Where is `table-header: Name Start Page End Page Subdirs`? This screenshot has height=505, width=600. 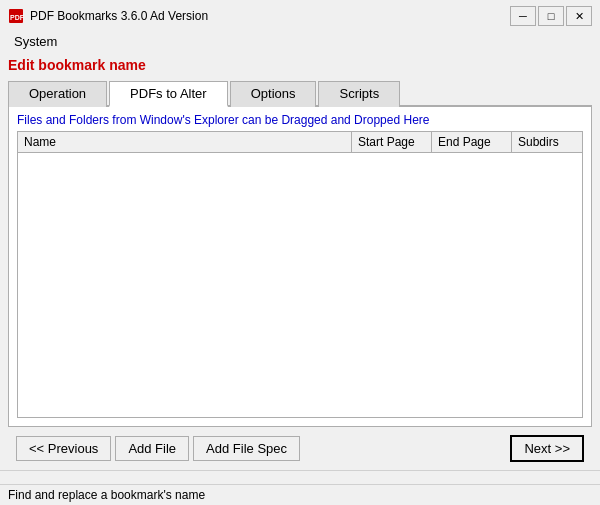 table-header: Name Start Page End Page Subdirs is located at coordinates (300, 142).